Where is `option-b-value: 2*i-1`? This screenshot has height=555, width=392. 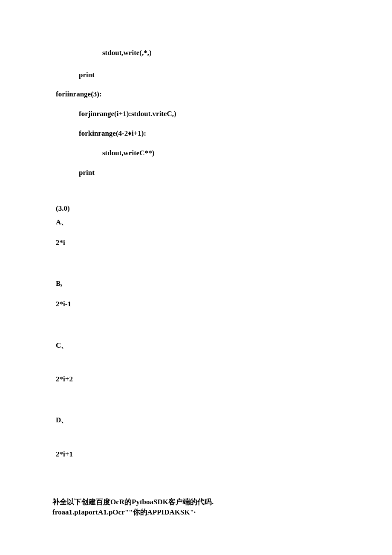 option-b-value: 2*i-1 is located at coordinates (63, 304).